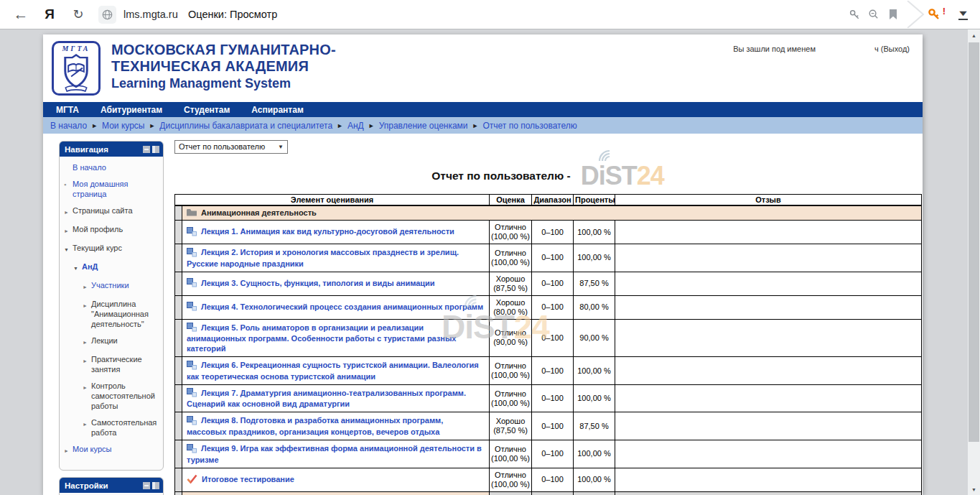 The height and width of the screenshot is (495, 980). I want to click on percent-cell: 96,38 %, so click(594, 493).